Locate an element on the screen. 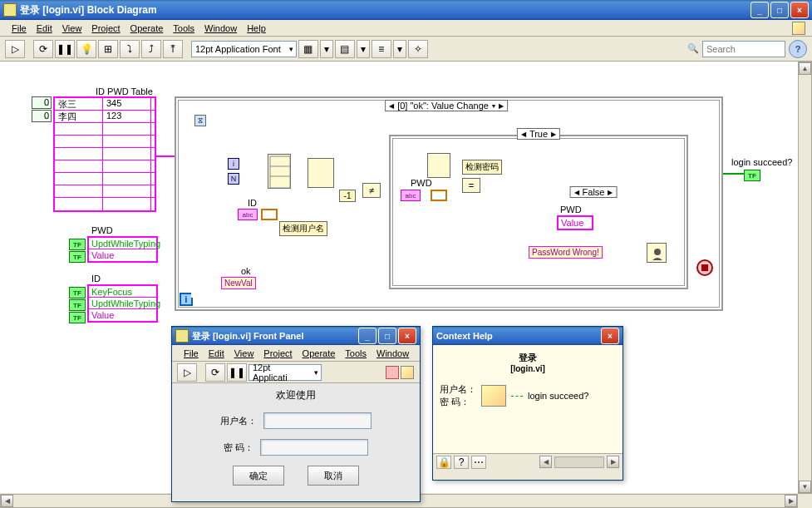  conn-pane-icon is located at coordinates (392, 372).